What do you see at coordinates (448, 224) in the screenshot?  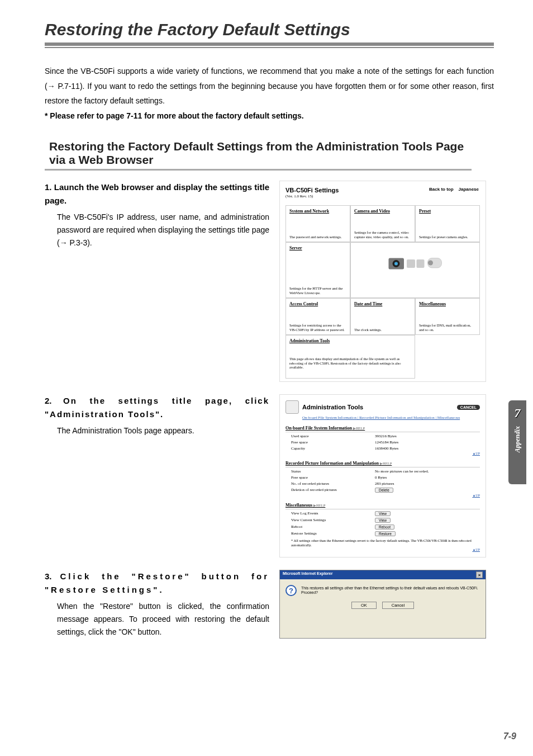 I see `cell-preset: Preset Settings for preset camera angles…` at bounding box center [448, 224].